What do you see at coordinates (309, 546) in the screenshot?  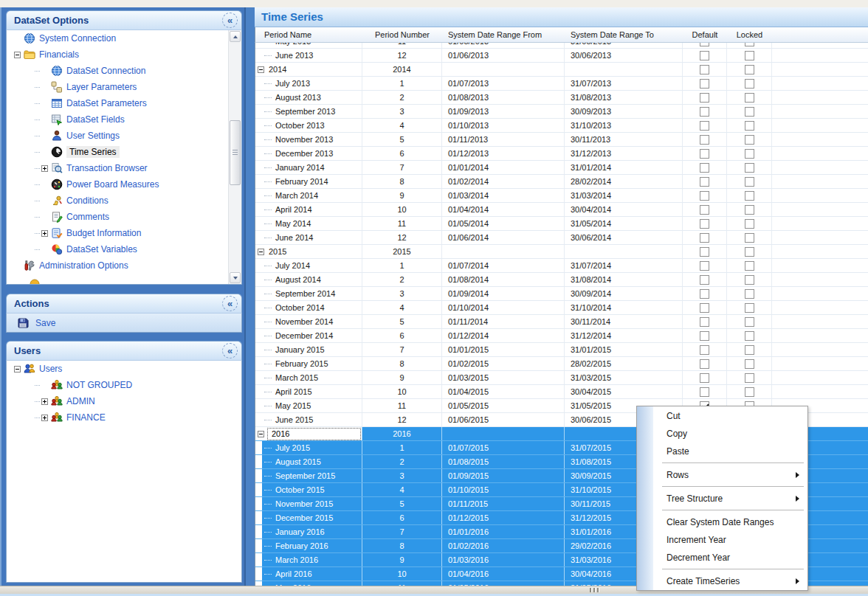 I see `period-name-cell: February 2016` at bounding box center [309, 546].